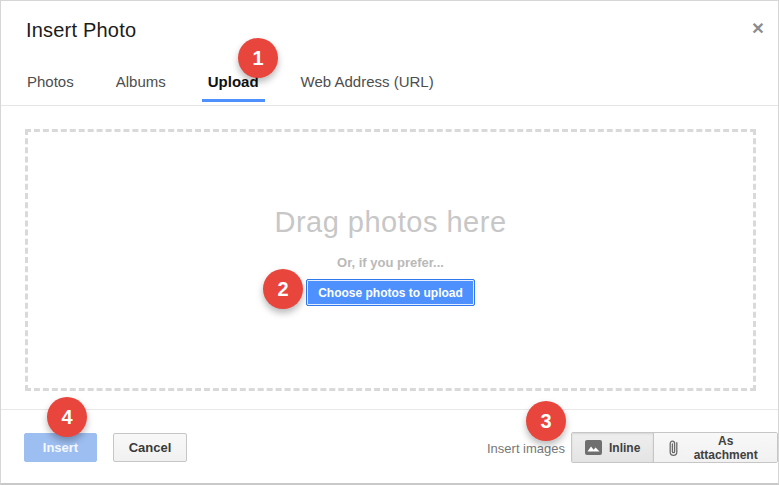 Image resolution: width=779 pixels, height=485 pixels. Describe the element at coordinates (50, 88) in the screenshot. I see `tab-photos: Photos` at that location.